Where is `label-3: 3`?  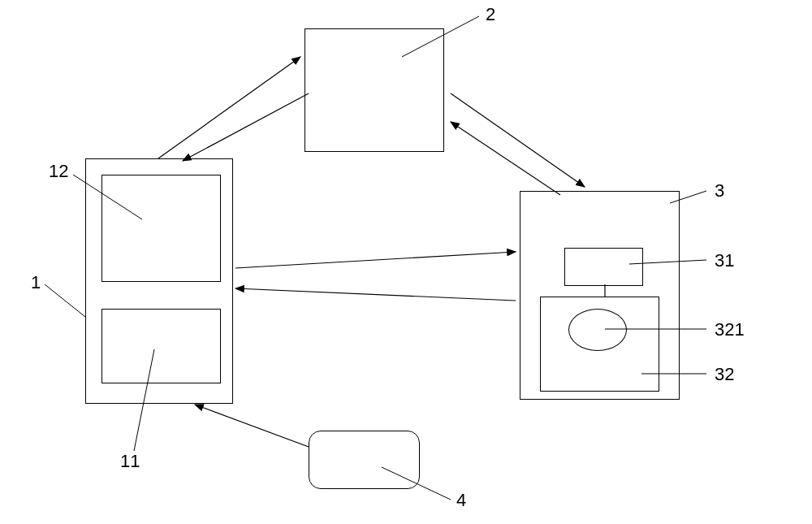
label-3: 3 is located at coordinates (719, 191).